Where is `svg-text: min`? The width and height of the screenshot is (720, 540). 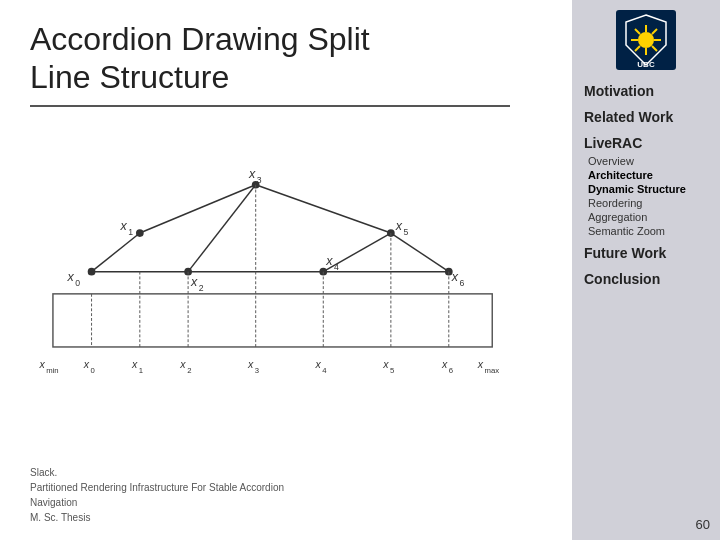
svg-text: min is located at coordinates (52, 370).